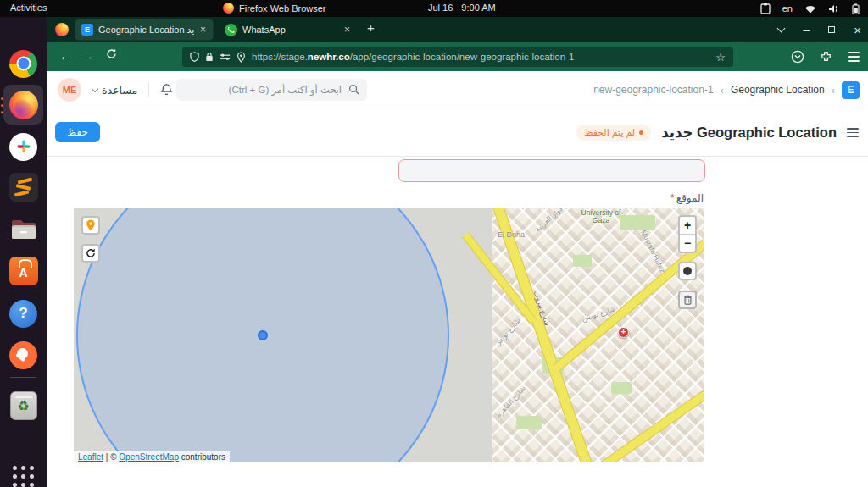  Describe the element at coordinates (820, 30) in the screenshot. I see `window-controls: – ×` at that location.